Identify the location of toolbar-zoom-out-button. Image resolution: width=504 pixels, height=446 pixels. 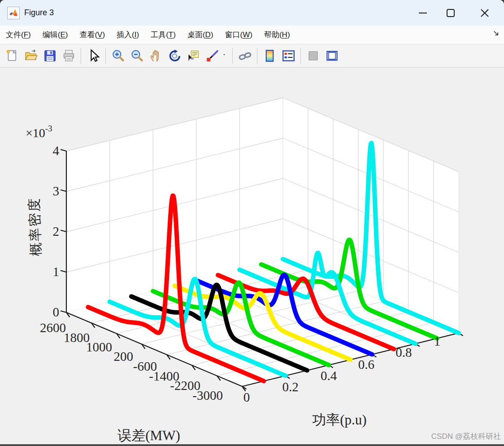
(137, 56).